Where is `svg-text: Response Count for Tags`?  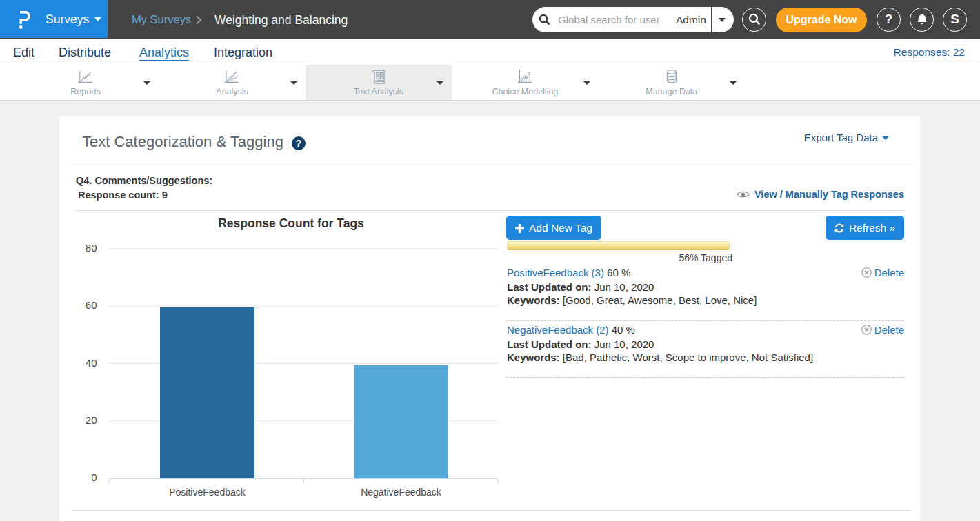
svg-text: Response Count for Tags is located at coordinates (291, 223).